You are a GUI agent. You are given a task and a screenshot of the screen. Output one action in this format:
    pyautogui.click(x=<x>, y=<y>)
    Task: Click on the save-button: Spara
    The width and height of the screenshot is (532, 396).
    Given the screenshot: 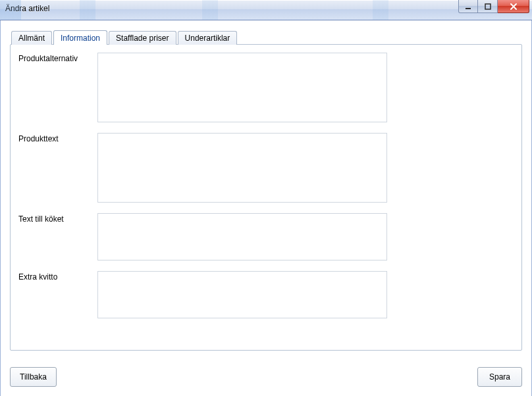 What is the action you would take?
    pyautogui.click(x=500, y=377)
    